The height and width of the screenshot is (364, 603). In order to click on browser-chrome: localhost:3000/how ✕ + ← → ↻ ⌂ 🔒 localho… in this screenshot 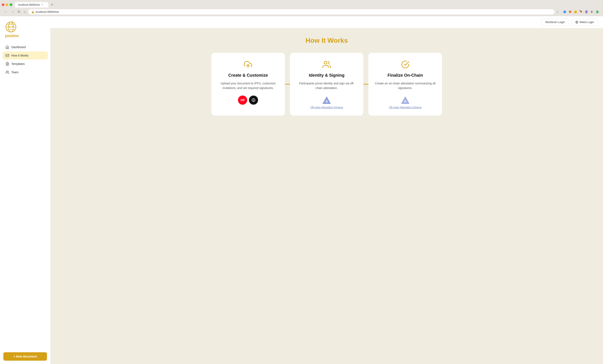, I will do `click(302, 8)`.